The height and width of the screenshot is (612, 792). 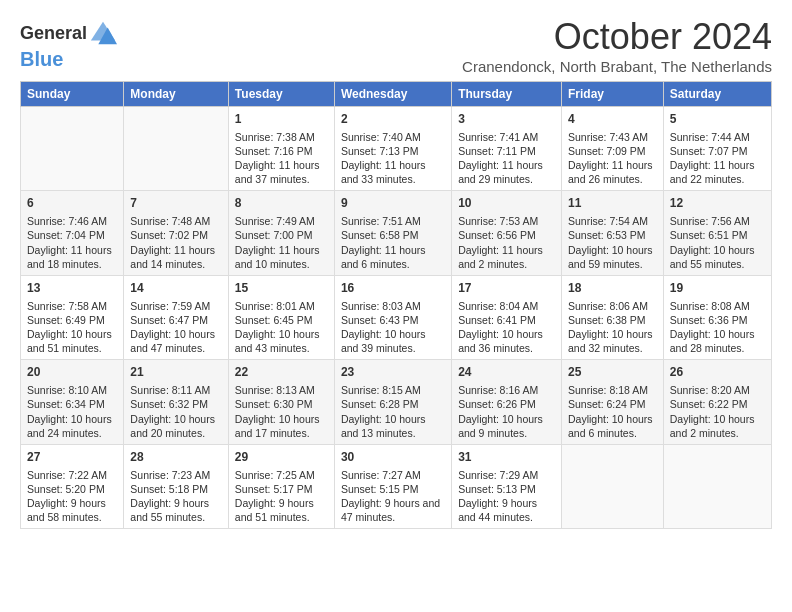 What do you see at coordinates (392, 94) in the screenshot?
I see `col-wednesday: Wednesday` at bounding box center [392, 94].